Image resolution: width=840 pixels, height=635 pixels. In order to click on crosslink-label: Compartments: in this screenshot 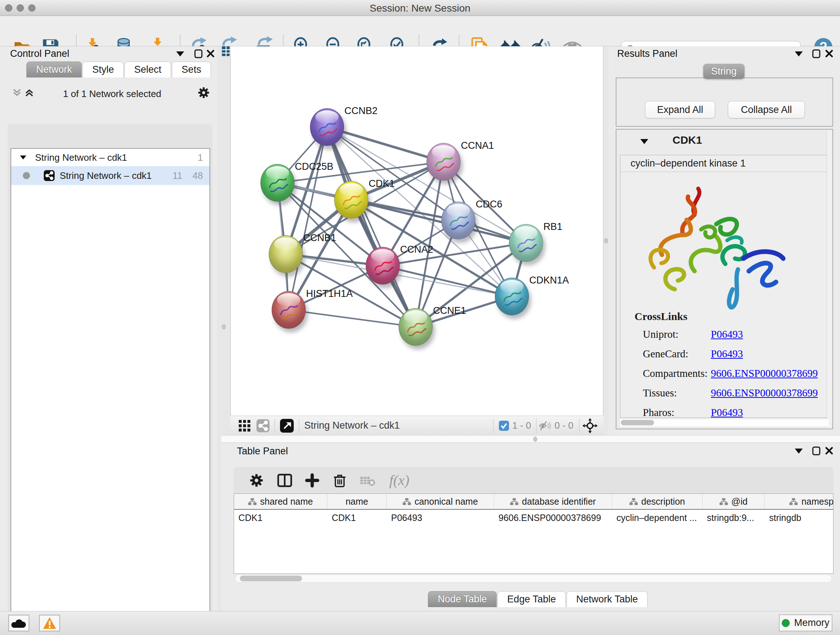, I will do `click(677, 373)`.